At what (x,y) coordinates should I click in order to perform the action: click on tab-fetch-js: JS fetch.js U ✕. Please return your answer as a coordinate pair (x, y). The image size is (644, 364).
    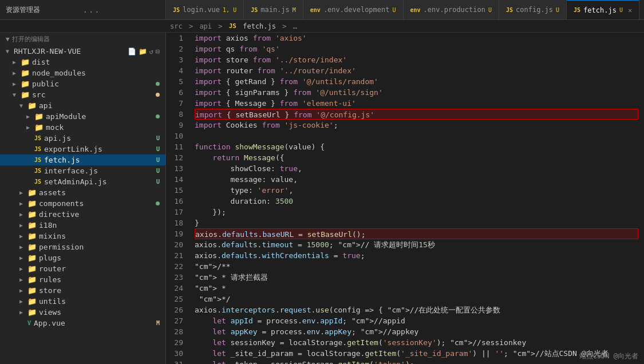
    Looking at the image, I should click on (603, 10).